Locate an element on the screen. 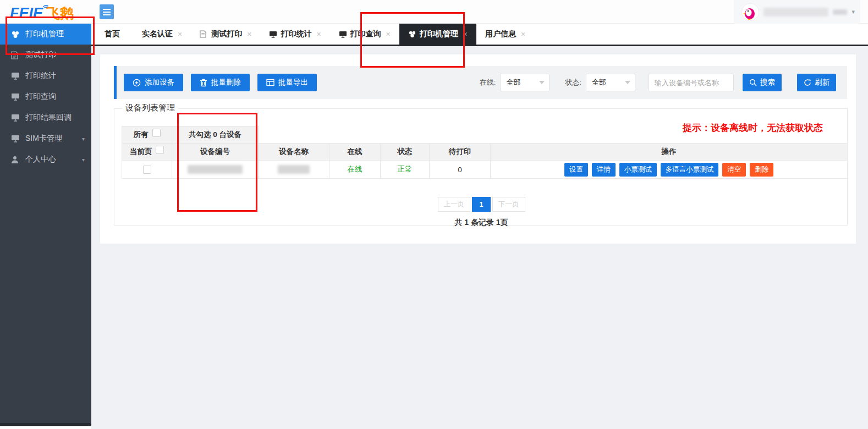 The image size is (868, 429). current-page-label: 当前页 is located at coordinates (141, 152).